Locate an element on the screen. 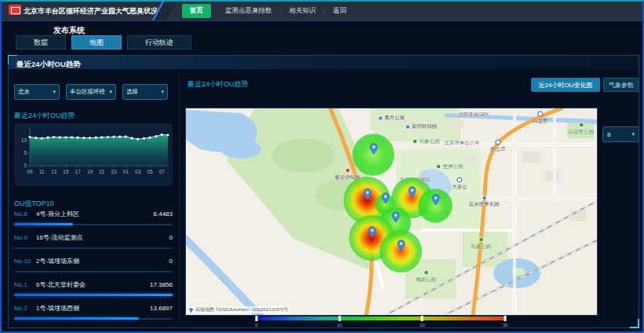 The image size is (644, 333). scale-tick-label: 20 is located at coordinates (422, 325).